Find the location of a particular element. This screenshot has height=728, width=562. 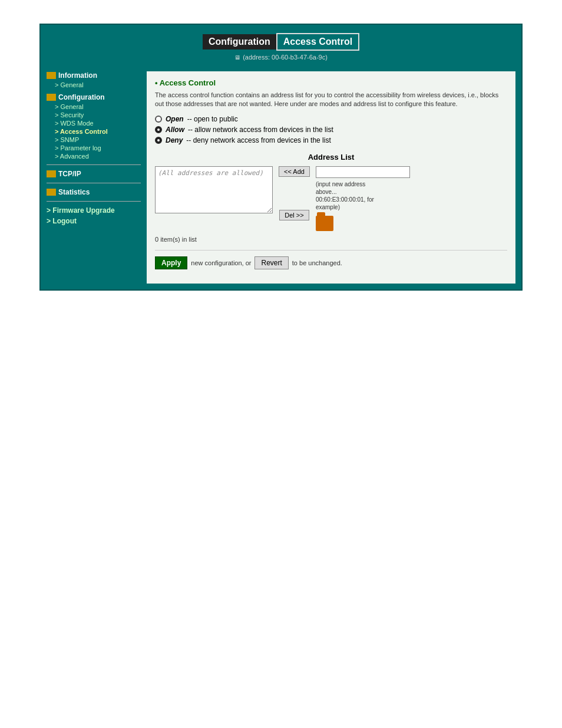

sidebar-item-general-info: > General is located at coordinates (94, 85).